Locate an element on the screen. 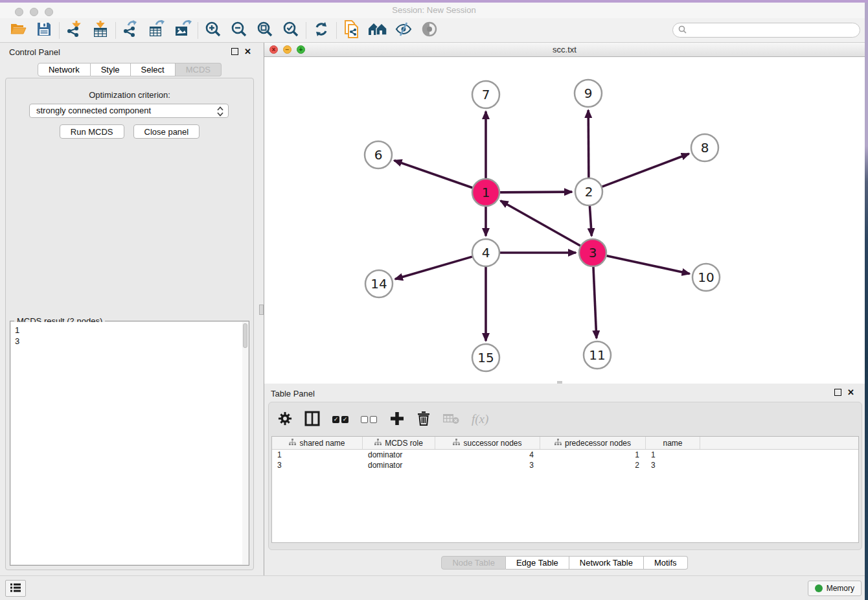 Image resolution: width=868 pixels, height=600 pixels. zoom-in-button is located at coordinates (213, 30).